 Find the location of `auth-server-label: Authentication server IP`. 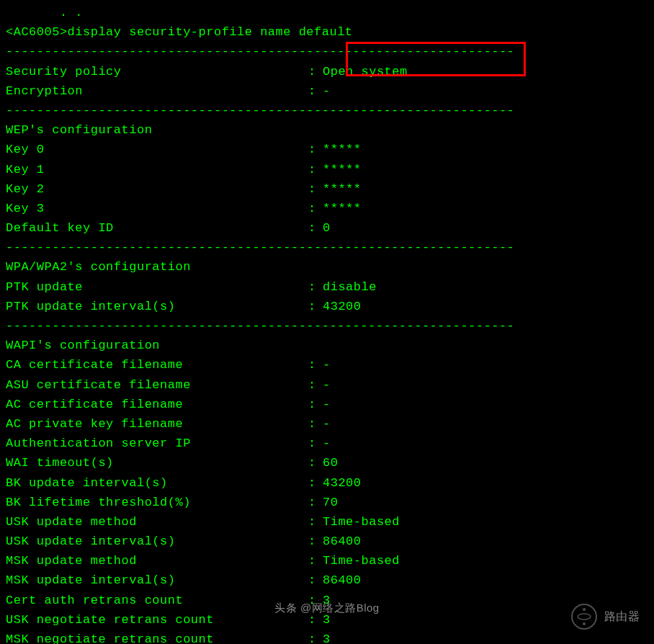

auth-server-label: Authentication server IP is located at coordinates (157, 444).